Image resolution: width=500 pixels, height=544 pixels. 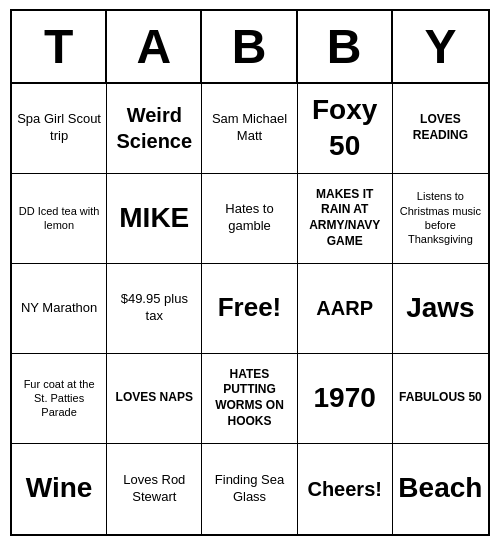 What do you see at coordinates (60, 129) in the screenshot?
I see `bingo-cell-0: Spa Girl Scout trip` at bounding box center [60, 129].